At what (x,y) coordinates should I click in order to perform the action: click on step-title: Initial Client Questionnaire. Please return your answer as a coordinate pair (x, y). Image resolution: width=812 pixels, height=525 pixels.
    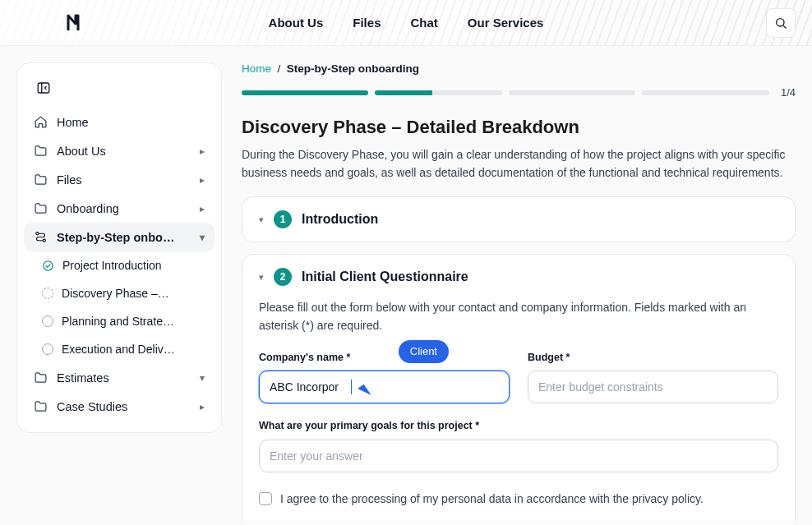
    Looking at the image, I should click on (385, 277).